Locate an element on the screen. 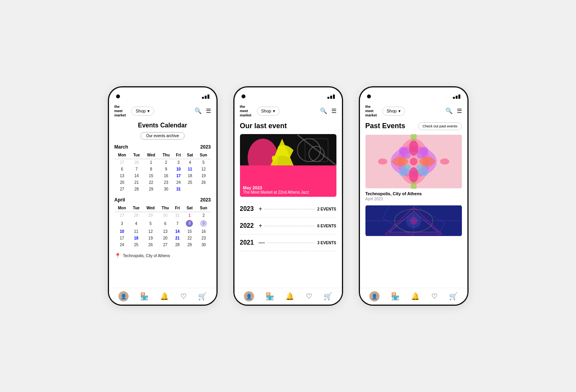  menu-icon-2: ☰ is located at coordinates (334, 111).